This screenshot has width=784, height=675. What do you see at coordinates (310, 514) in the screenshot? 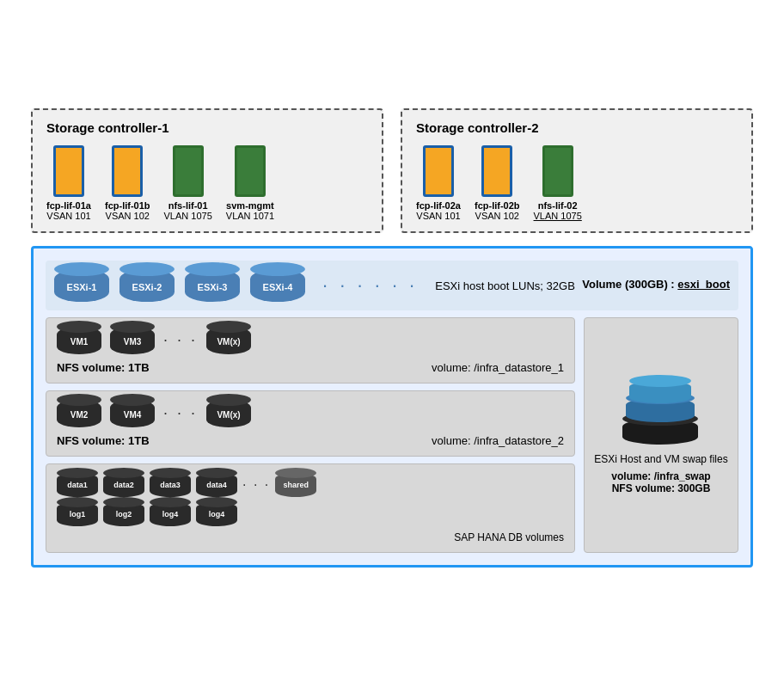
I see `sap-log-row: log1 log2 log4 log4` at bounding box center [310, 514].